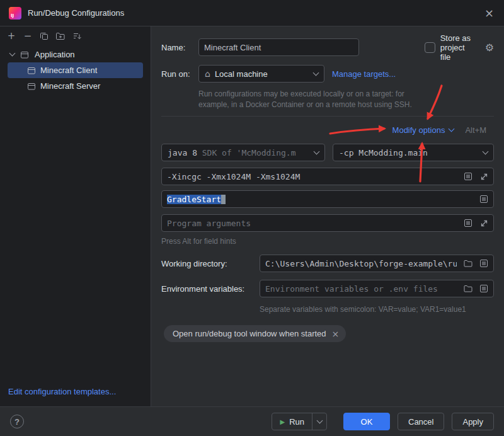 Image resolution: width=504 pixels, height=436 pixels. Describe the element at coordinates (361, 289) in the screenshot. I see `environment-variables-input` at that location.